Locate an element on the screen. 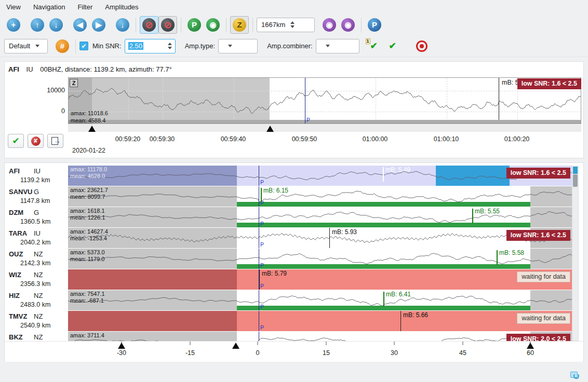 This screenshot has width=588, height=382. profile-combo: Default is located at coordinates (26, 46).